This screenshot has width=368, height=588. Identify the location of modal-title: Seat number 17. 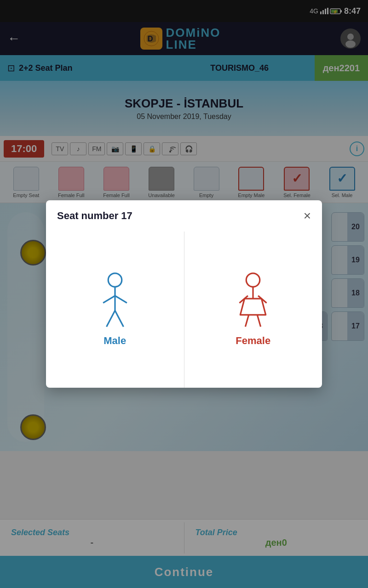
(95, 216).